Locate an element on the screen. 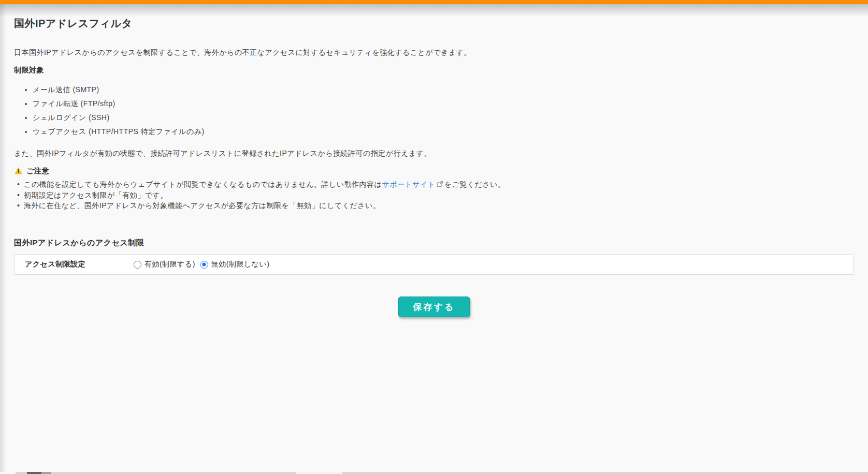 The height and width of the screenshot is (474, 868). access-restriction-setting-label: アクセス制限設定 is located at coordinates (74, 264).